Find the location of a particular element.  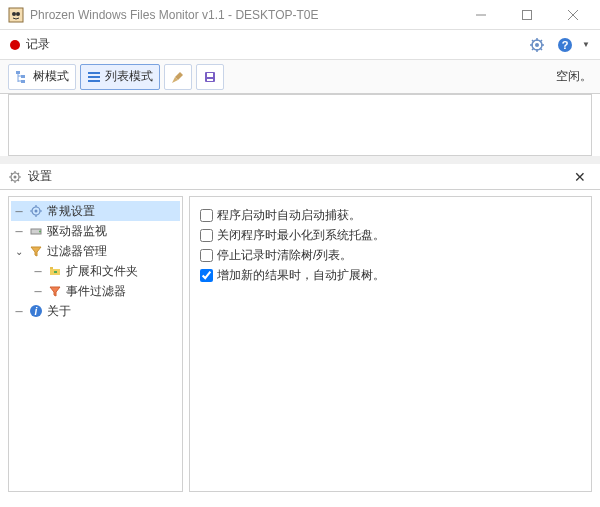

event-filter-icon is located at coordinates (55, 291).